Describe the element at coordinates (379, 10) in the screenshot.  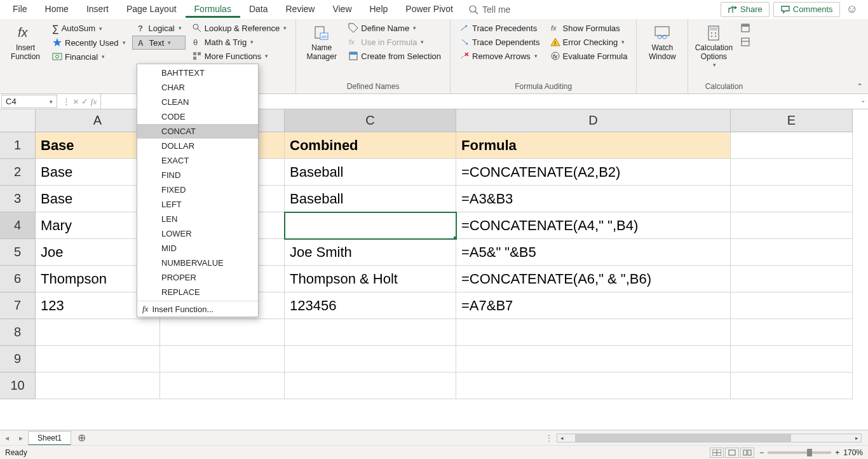
I see `tab-help: Help` at that location.